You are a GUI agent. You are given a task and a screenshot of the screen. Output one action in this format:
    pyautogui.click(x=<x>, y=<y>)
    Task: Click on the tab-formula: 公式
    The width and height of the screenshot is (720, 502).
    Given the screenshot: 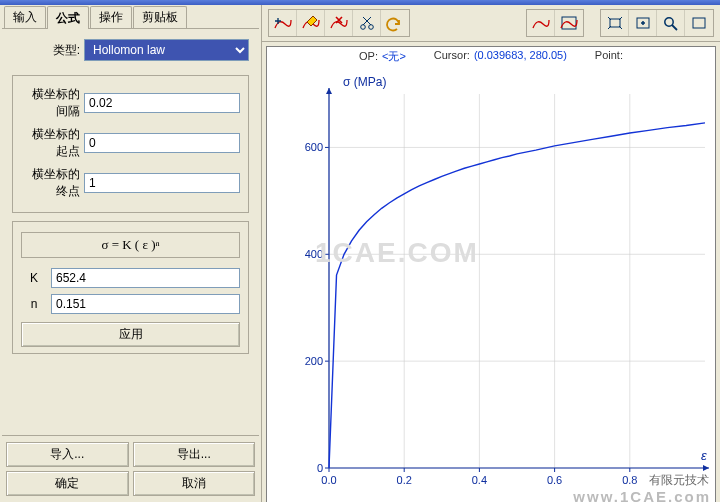 What is the action you would take?
    pyautogui.click(x=68, y=18)
    